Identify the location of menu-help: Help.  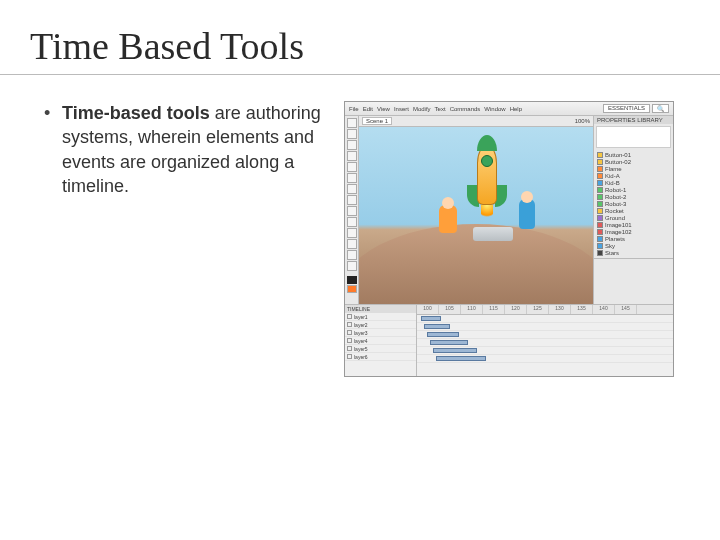
(516, 109).